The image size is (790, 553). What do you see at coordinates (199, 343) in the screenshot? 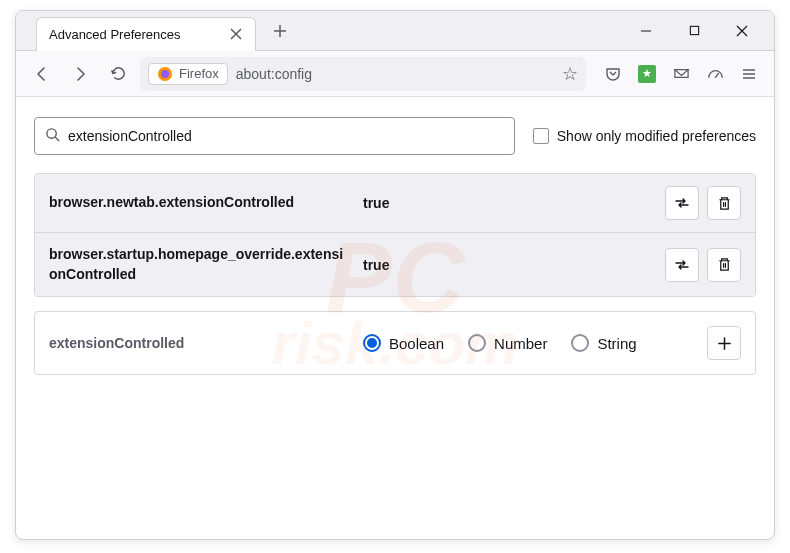
I see `new-pref-name: extensionControlled` at bounding box center [199, 343].